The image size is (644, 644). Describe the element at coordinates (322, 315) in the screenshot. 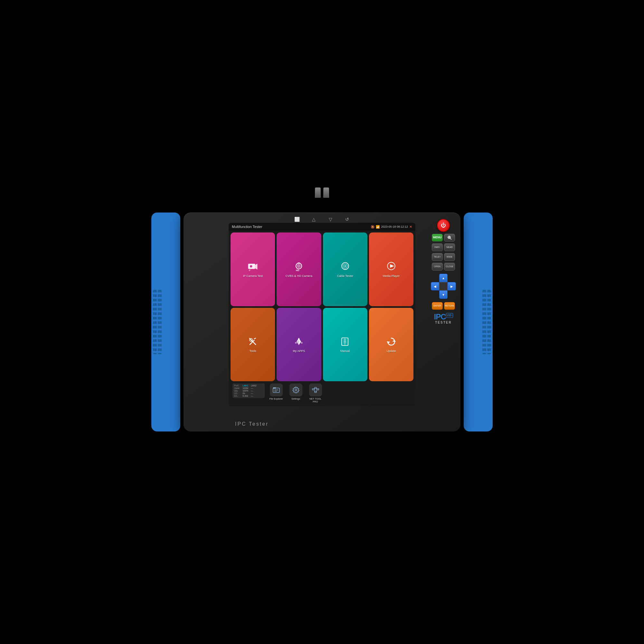

I see `screen-inner: Multifunction Tester 🔕 📶 2023-05-18 08:1…` at that location.